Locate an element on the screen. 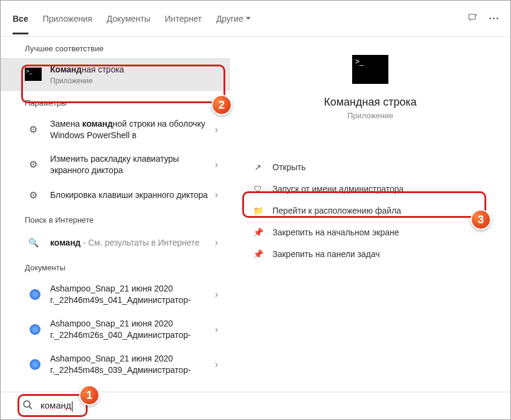 This screenshot has height=420, width=511. tab-apps: Приложения is located at coordinates (68, 19).